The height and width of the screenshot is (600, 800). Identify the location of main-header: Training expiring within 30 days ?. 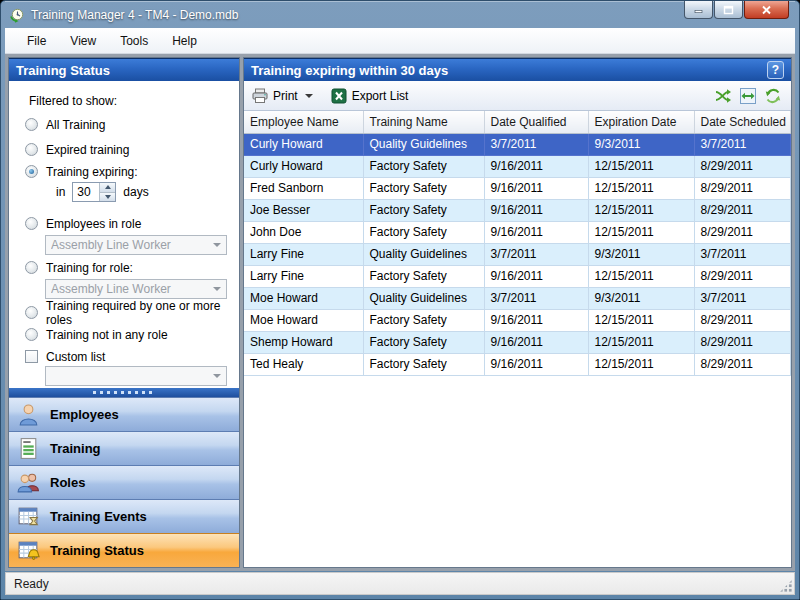
(518, 70).